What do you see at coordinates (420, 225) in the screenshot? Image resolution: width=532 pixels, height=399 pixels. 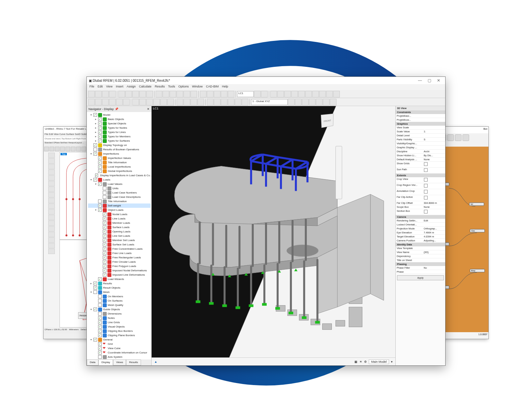 I see `prop-row: Locked Orientati...` at bounding box center [420, 225].